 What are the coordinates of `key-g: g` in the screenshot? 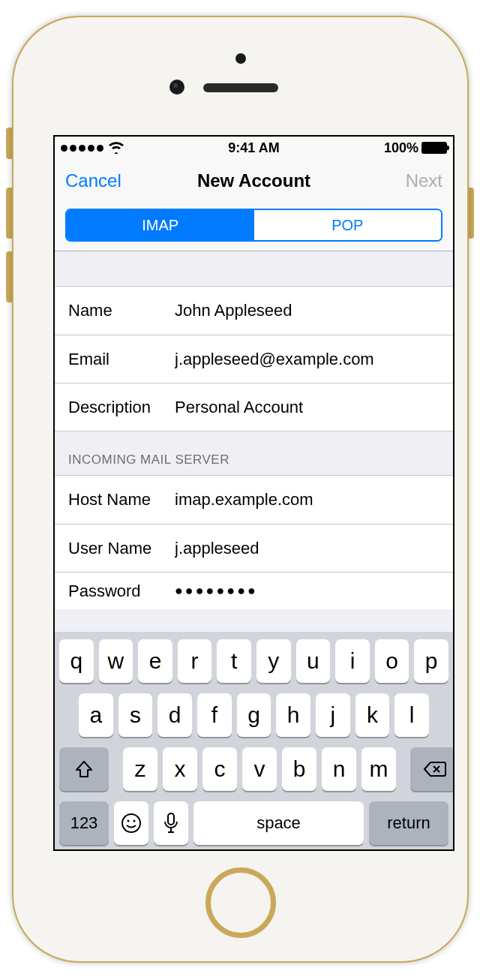 It's located at (254, 715).